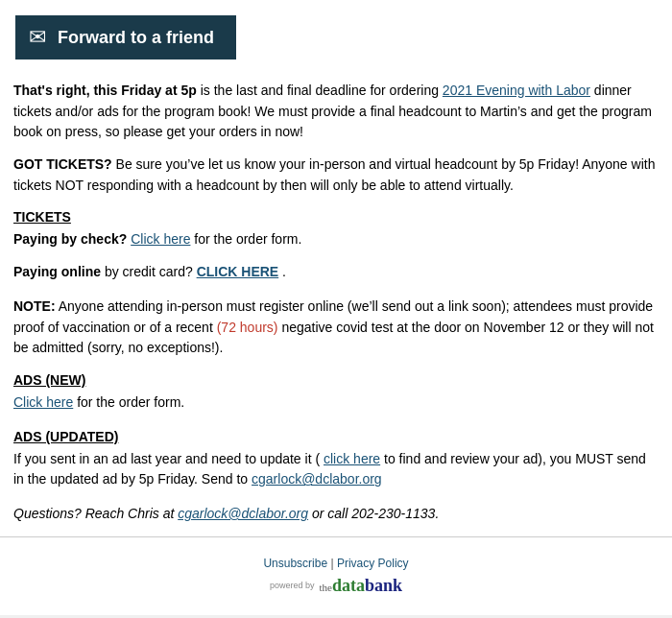  I want to click on tickets-online-bold: Paying online, so click(58, 272).